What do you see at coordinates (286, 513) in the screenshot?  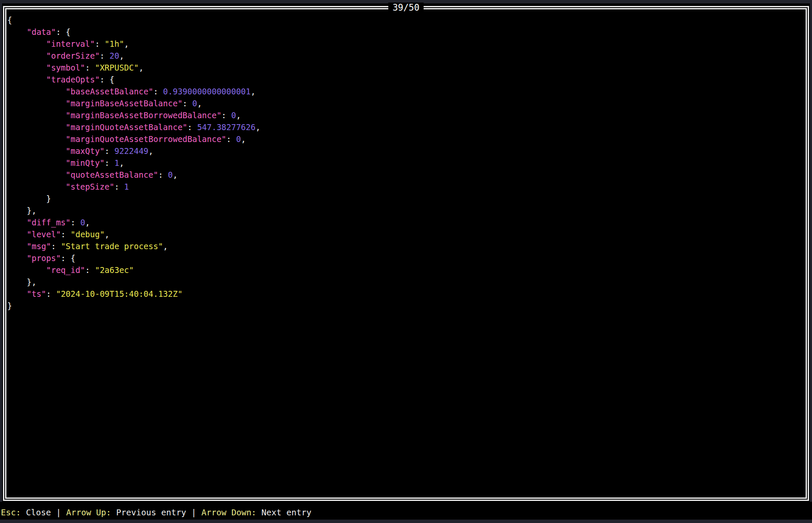 I see `hint-action-next-entry: Next entry` at bounding box center [286, 513].